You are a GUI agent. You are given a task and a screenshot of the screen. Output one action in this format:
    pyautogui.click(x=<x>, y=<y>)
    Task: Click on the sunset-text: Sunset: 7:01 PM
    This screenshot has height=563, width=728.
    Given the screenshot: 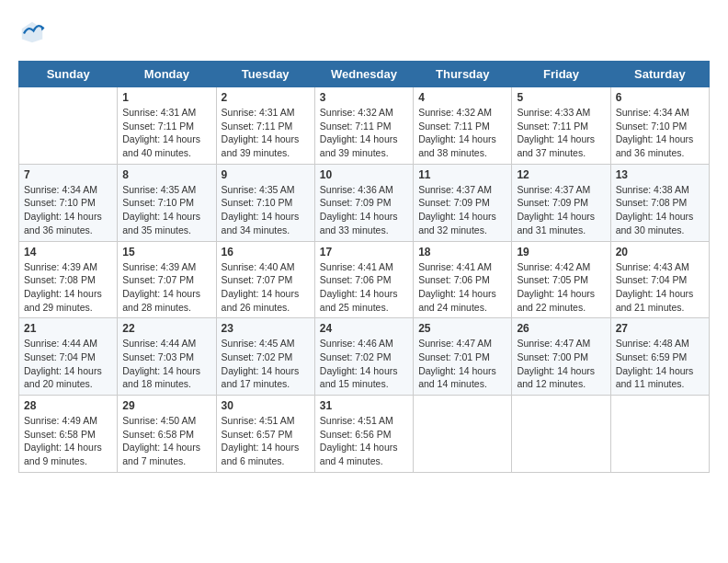 What is the action you would take?
    pyautogui.click(x=454, y=357)
    